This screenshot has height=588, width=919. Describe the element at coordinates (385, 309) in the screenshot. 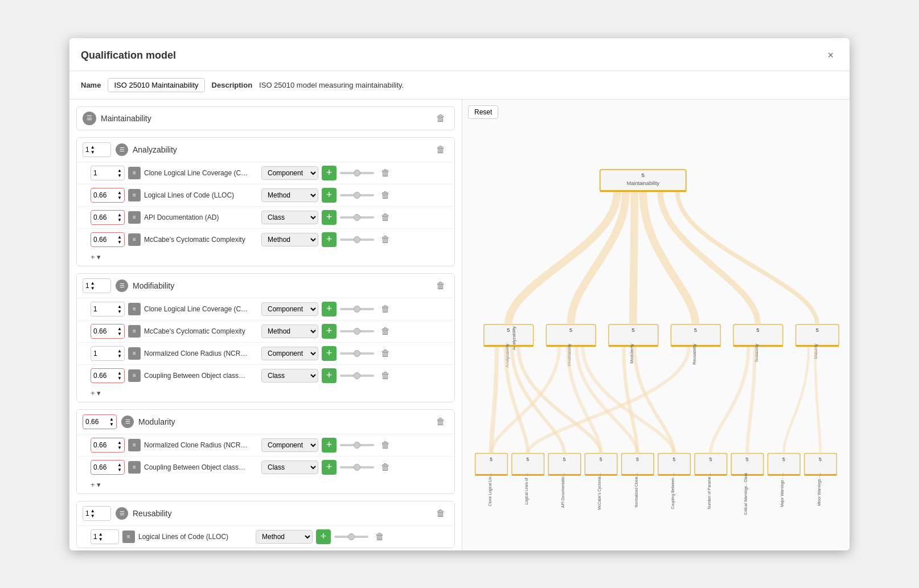

I see `mod-metric-delete-1: 🗑` at that location.